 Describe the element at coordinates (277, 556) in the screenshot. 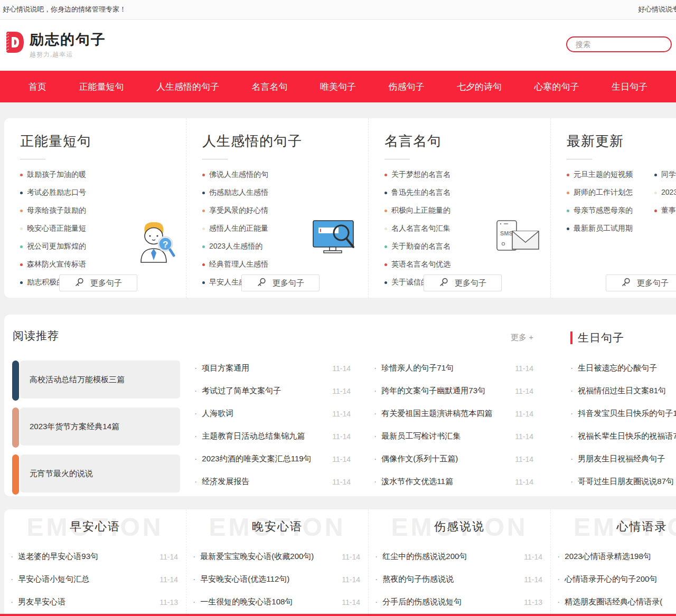

I see `article-row: 最新爱宝宝晚安心语(收藏200句)11-14` at that location.